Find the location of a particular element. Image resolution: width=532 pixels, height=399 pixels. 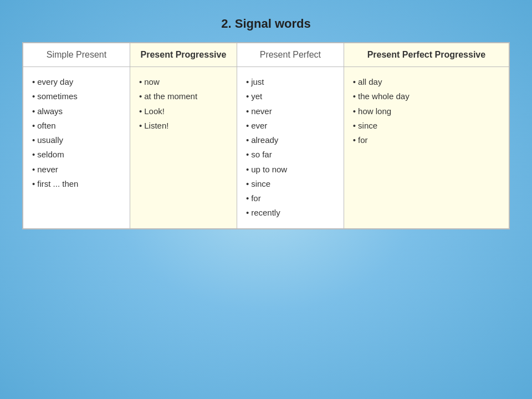

table-header-row: Simple Present Present Progressive Prese… is located at coordinates (266, 55).